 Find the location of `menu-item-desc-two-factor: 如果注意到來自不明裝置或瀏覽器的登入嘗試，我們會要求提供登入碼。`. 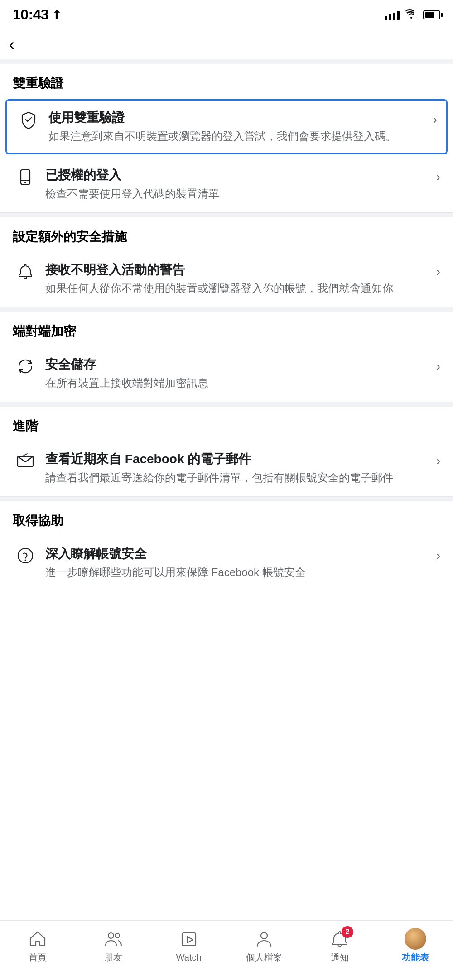

menu-item-desc-two-factor: 如果注意到來自不明裝置或瀏覽器的登入嘗試，我們會要求提供登入碼。 is located at coordinates (238, 136).